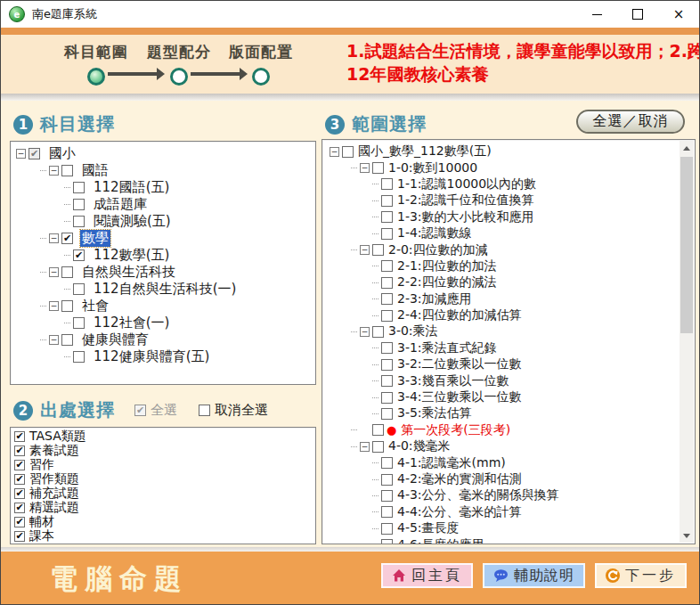  I want to click on tree-item-label: 3-0:乘法, so click(413, 331).